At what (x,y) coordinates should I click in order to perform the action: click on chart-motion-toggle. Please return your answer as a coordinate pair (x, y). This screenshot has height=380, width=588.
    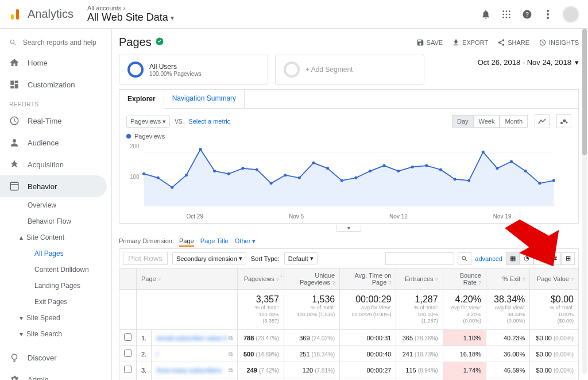
    Looking at the image, I should click on (564, 121).